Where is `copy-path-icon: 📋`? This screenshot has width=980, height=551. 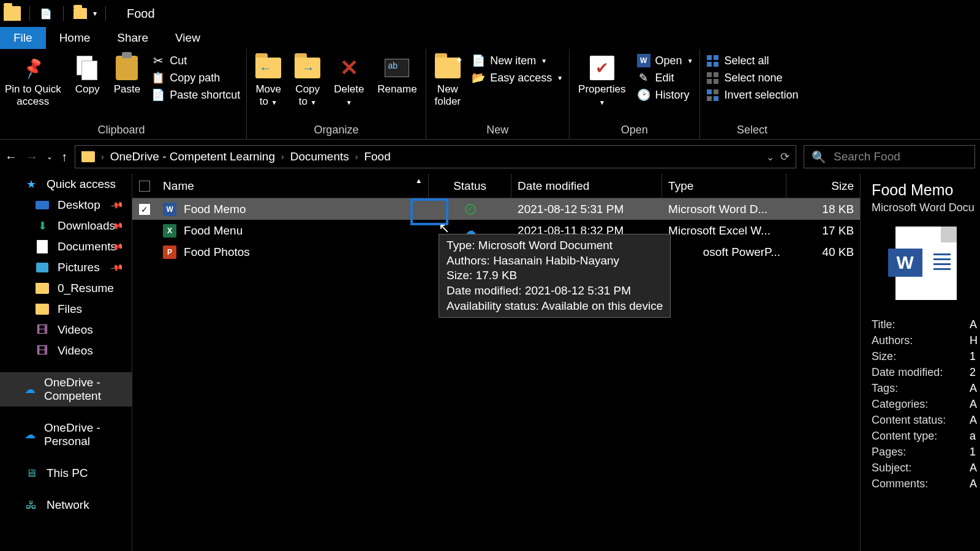
copy-path-icon: 📋 is located at coordinates (158, 78).